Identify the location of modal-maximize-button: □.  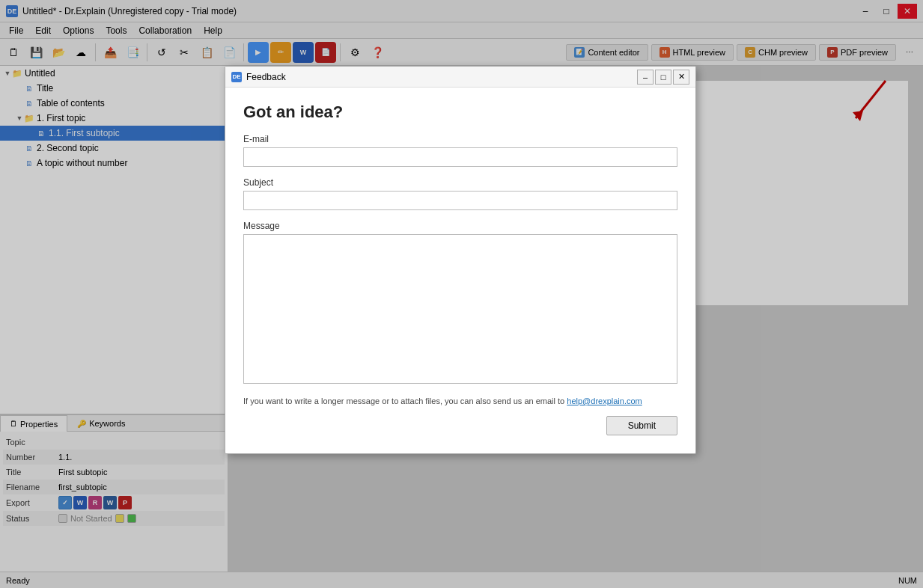
(663, 77).